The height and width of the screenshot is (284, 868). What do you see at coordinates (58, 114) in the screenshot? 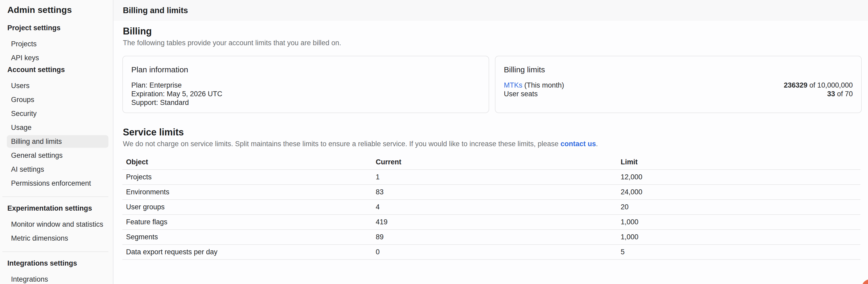
I see `sidebar-item-security: Security` at bounding box center [58, 114].